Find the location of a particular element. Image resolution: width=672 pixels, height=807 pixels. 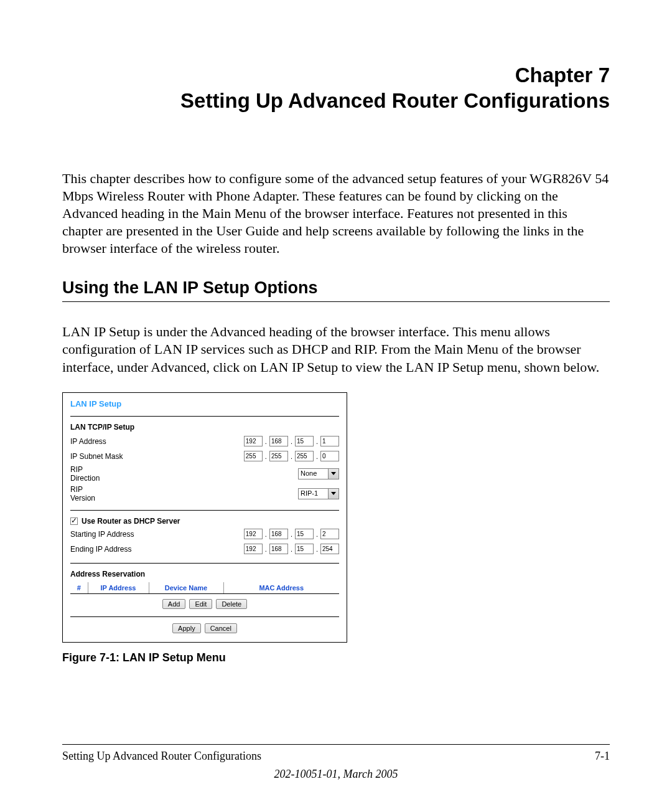

figure-caption: Figure 7-1: LAN IP Setup Menu is located at coordinates (336, 658).